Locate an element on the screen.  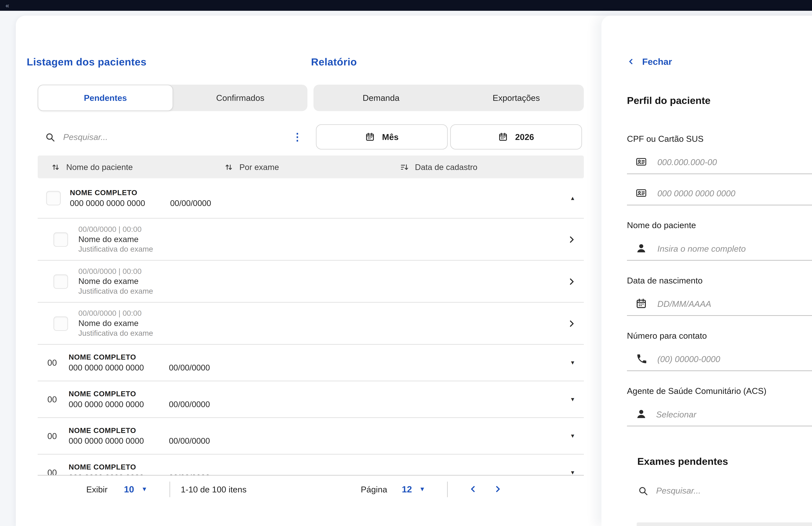
tab-demanda: Demanda is located at coordinates (381, 98).